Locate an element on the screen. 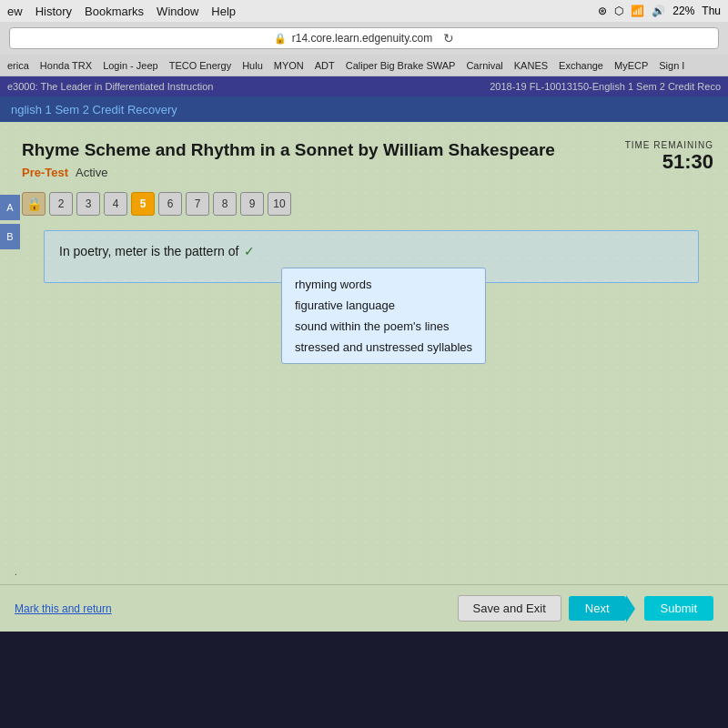  mac-menubar: ew History Bookmarks Window Help ⊛ ⬡ 📶 🔊… is located at coordinates (364, 11).